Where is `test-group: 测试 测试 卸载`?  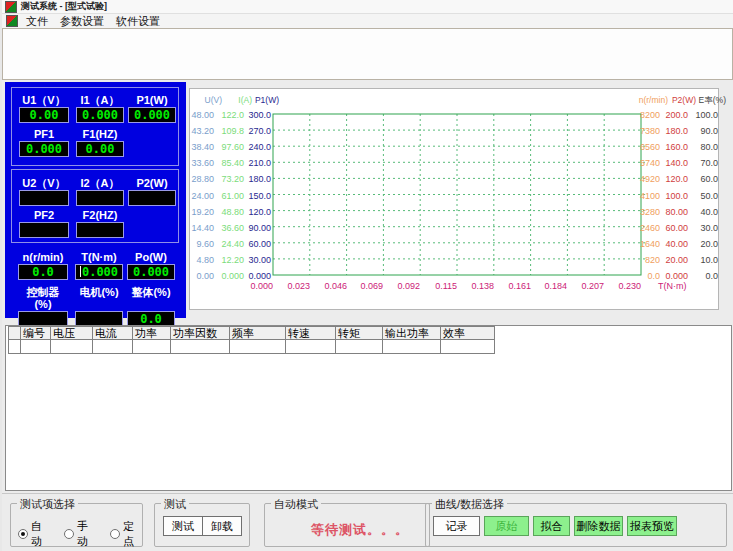 test-group: 测试 测试 卸载 is located at coordinates (202, 525).